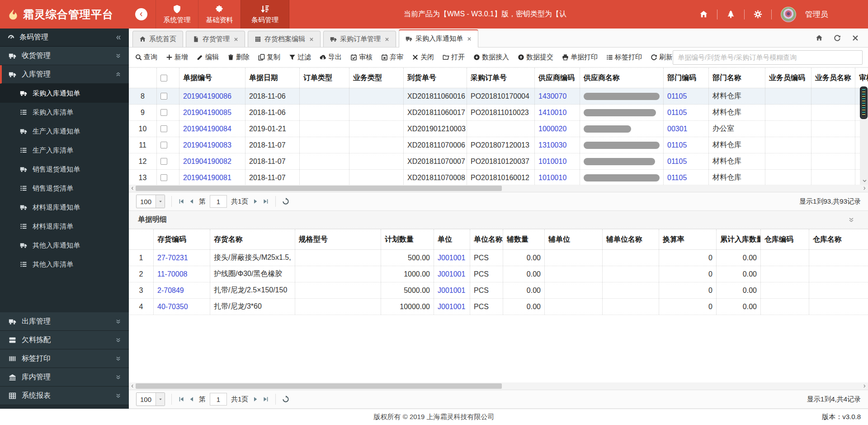 This screenshot has width=868, height=425. What do you see at coordinates (64, 321) in the screenshot?
I see `sidebar-item: 出库管理` at bounding box center [64, 321].